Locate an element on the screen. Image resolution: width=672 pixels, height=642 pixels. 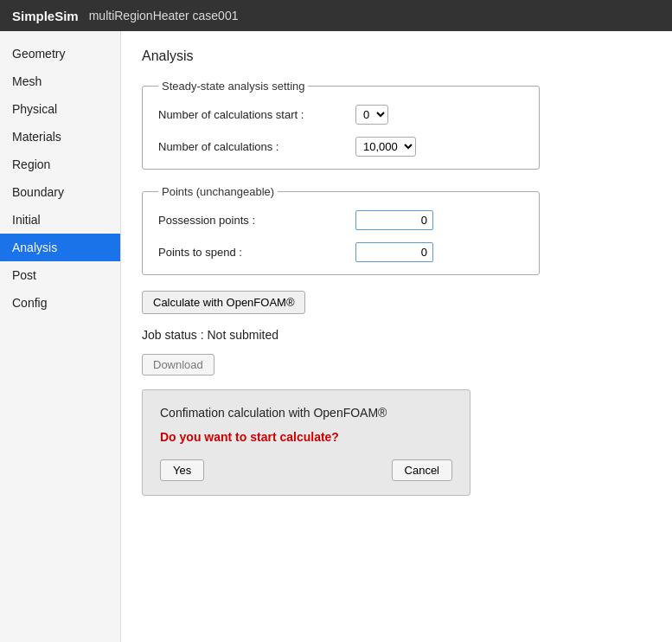
project-name: multiRegionHeater case001 is located at coordinates (164, 16).